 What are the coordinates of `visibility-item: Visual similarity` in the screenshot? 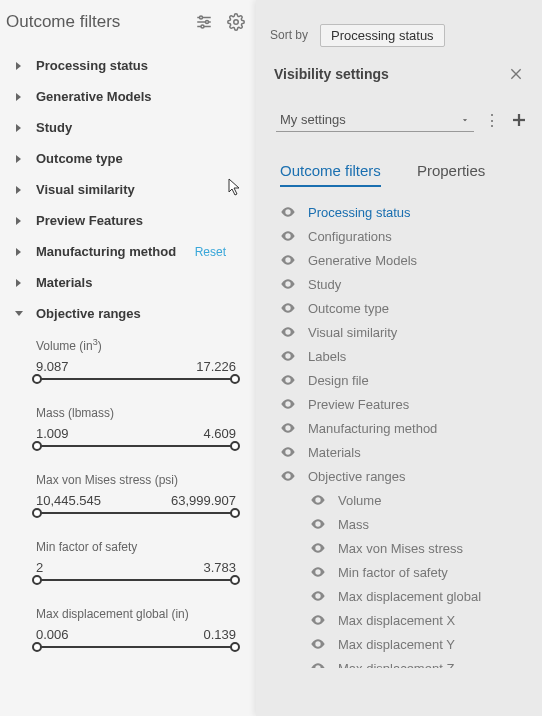 It's located at (405, 332).